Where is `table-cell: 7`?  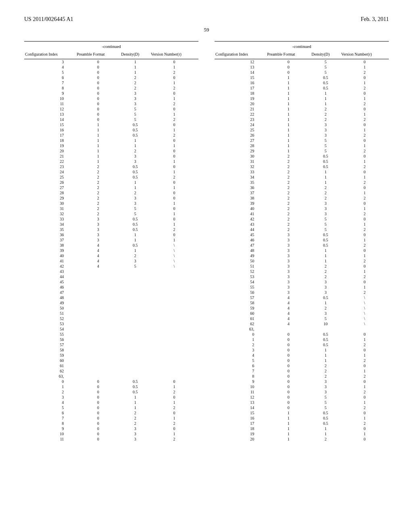
table-cell: 7 is located at coordinates (50, 418).